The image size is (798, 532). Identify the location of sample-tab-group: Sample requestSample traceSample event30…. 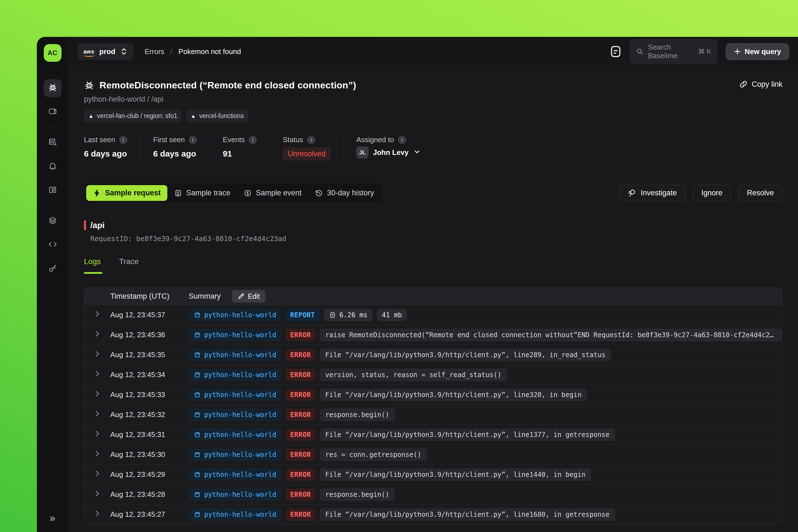
(233, 193).